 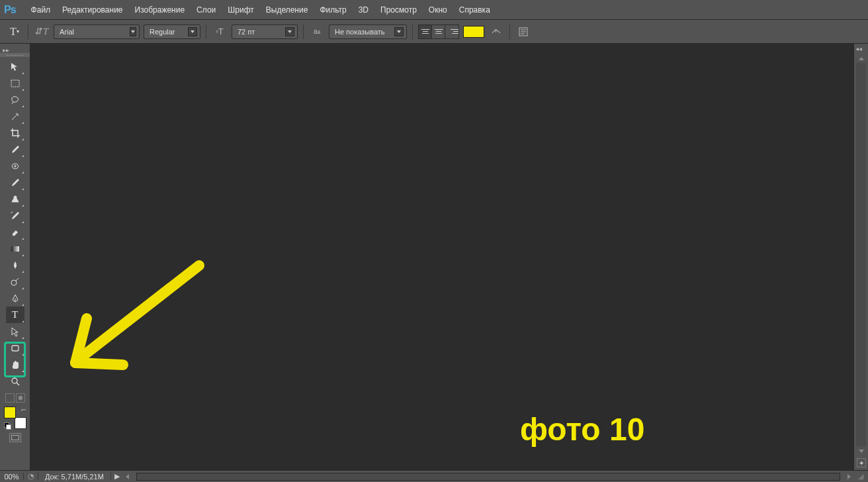 I want to click on menu-image: Изображение, so click(x=160, y=10).